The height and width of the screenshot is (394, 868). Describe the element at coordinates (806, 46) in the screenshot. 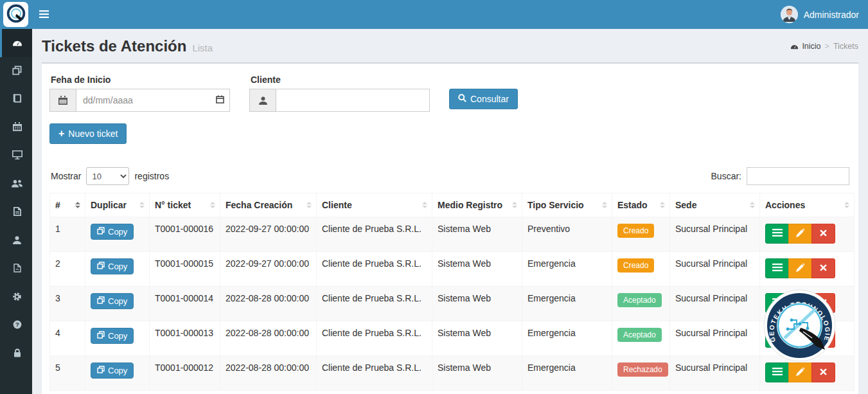

I see `breadcrumb-home: Inicio` at that location.